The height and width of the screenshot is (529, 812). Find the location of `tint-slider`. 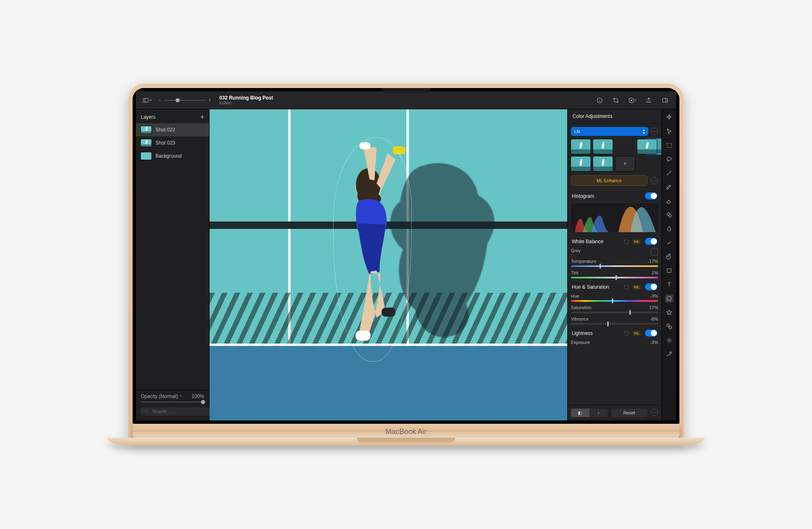

tint-slider is located at coordinates (615, 278).